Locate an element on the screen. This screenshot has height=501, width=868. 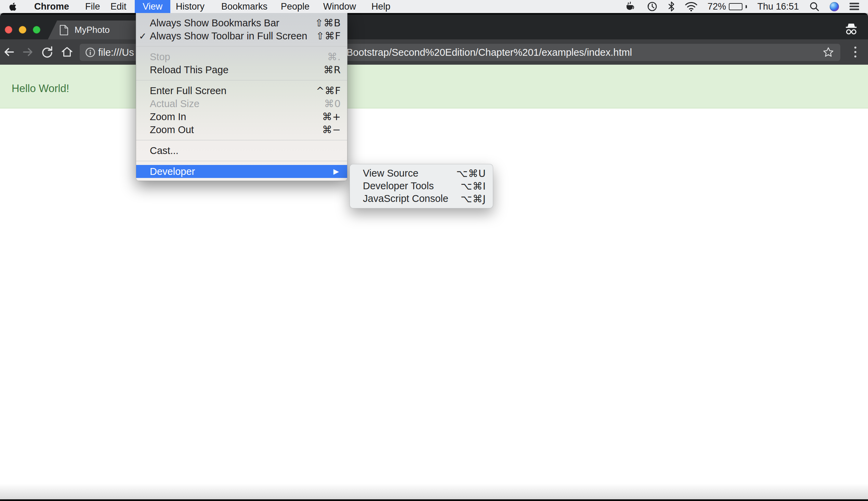
menu-item-label: Enter Full Screen is located at coordinates (233, 91).